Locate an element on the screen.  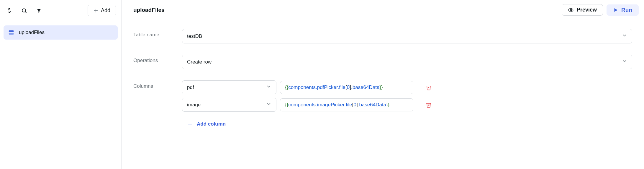
main-header: uploadFiles Preview Run is located at coordinates (383, 10).